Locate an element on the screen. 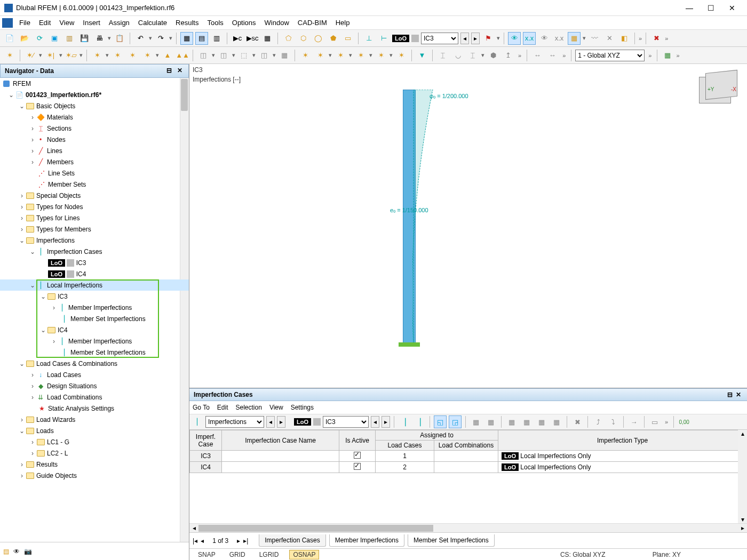 This screenshot has height=560, width=747. copy-icon: 📋 is located at coordinates (120, 38).